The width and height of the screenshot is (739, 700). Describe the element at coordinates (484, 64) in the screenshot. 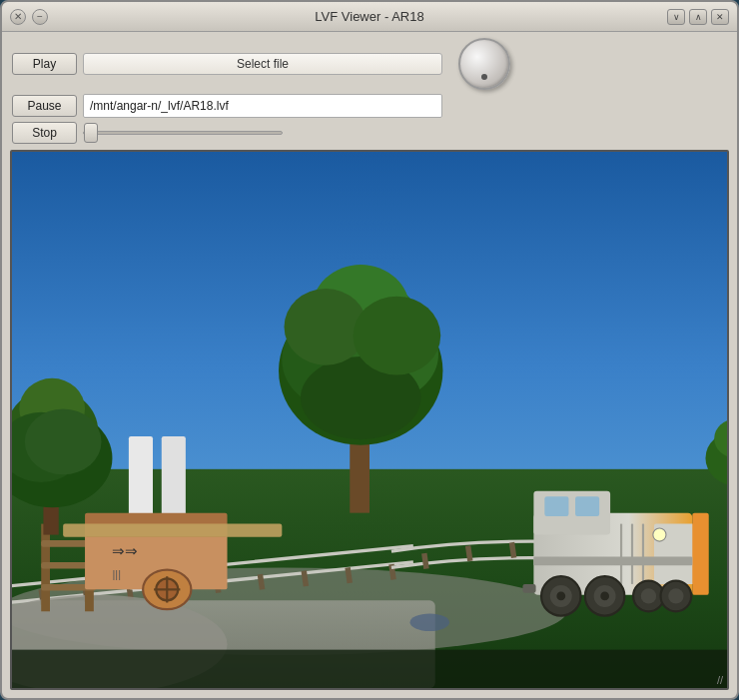

I see `volume-knob` at that location.